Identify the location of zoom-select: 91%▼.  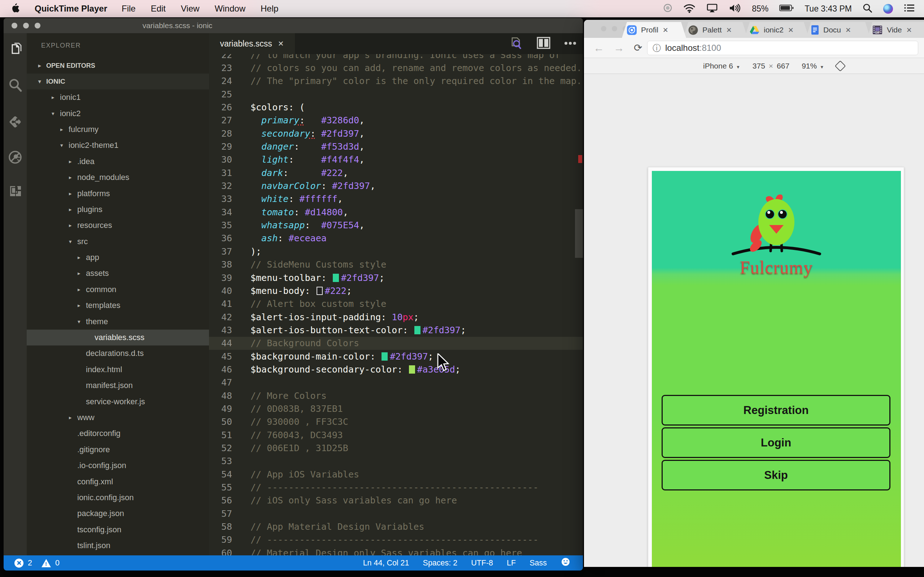
(813, 66).